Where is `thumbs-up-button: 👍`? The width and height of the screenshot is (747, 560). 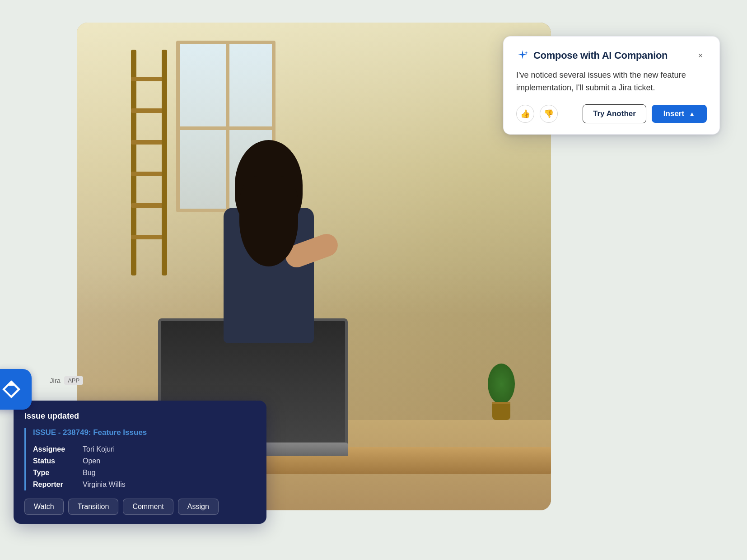 thumbs-up-button: 👍 is located at coordinates (525, 114).